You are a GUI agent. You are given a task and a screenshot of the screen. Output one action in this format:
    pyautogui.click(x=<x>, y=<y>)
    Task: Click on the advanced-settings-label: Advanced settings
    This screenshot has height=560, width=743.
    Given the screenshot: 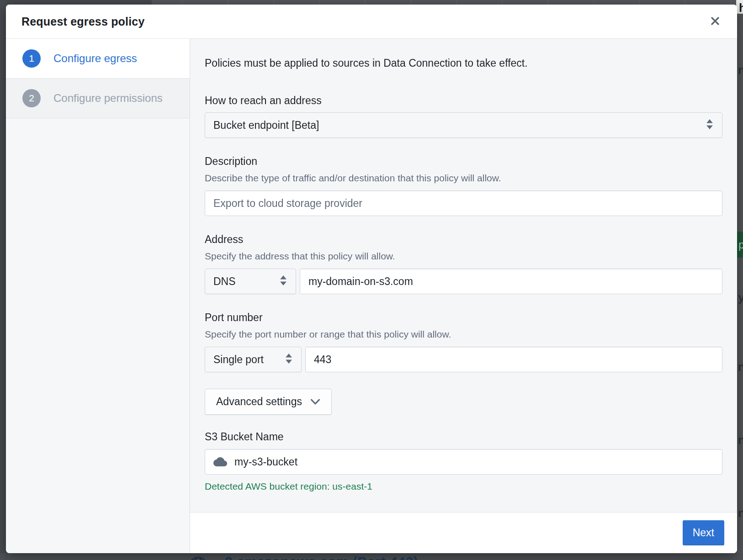 What is the action you would take?
    pyautogui.click(x=259, y=402)
    